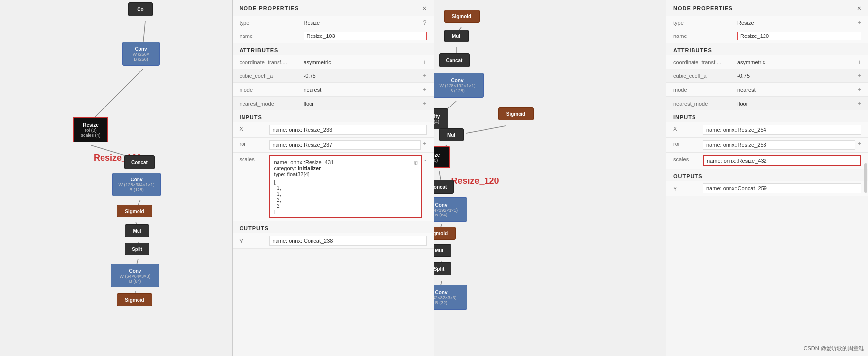 This screenshot has height=356, width=868. Describe the element at coordinates (269, 8) in the screenshot. I see `left-props-title: NODE PROPERTIES` at that location.